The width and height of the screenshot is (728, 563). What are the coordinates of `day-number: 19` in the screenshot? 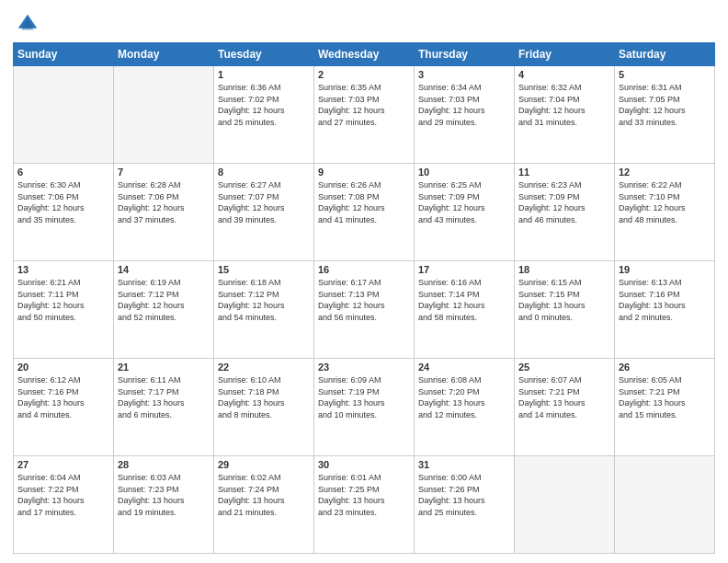 It's located at (665, 270).